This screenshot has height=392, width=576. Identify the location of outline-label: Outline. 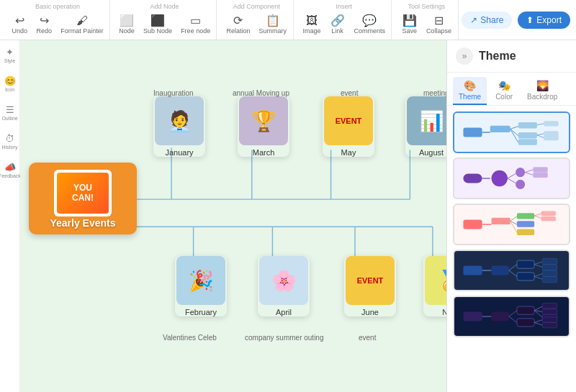
(9, 118).